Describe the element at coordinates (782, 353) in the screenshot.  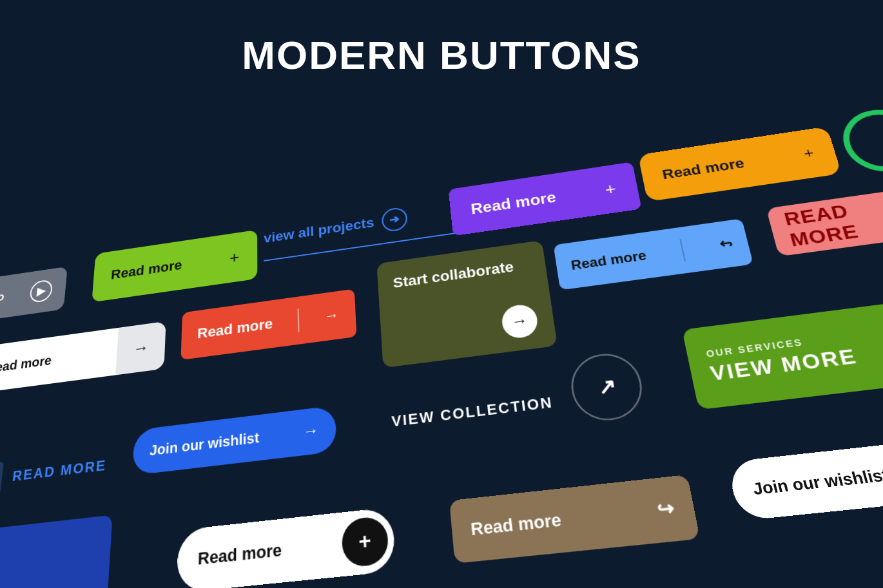
I see `green-services-button: OUR SERVICES VIEW MORE` at that location.